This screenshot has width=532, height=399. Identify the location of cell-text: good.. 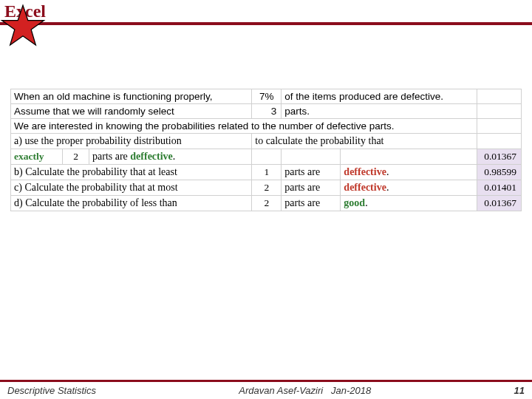
(409, 204).